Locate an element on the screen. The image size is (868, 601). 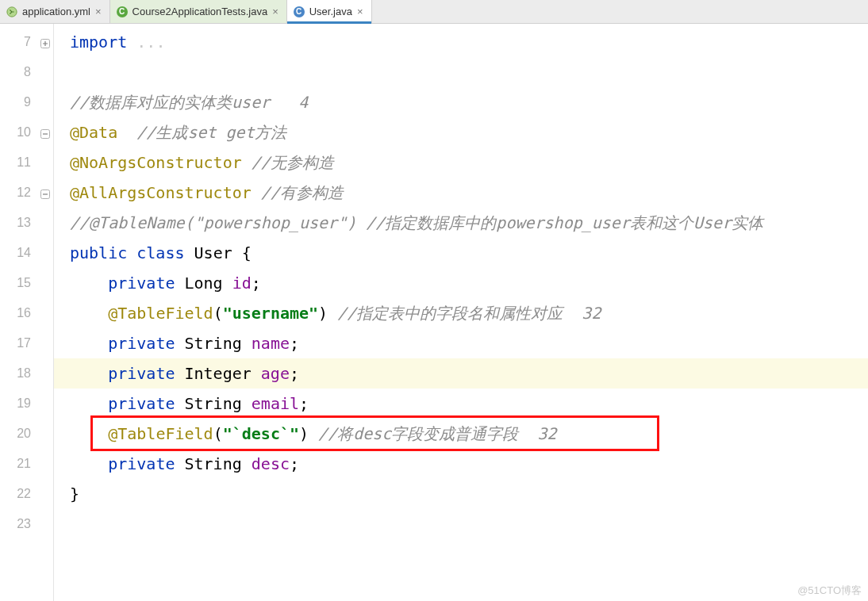
code-token: @Data is located at coordinates (94, 132).